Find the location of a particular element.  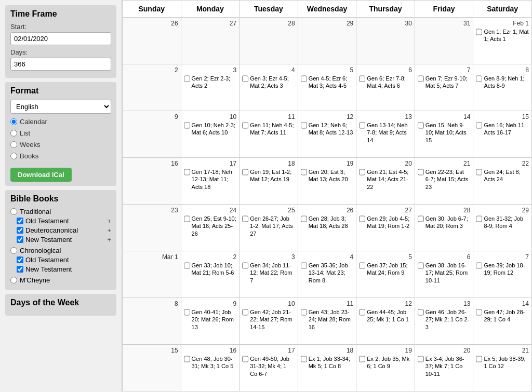

calendar-cell-r1c5: 7Gen 7; Ezr 9-10; Mat 5; Acts 7 is located at coordinates (444, 88).